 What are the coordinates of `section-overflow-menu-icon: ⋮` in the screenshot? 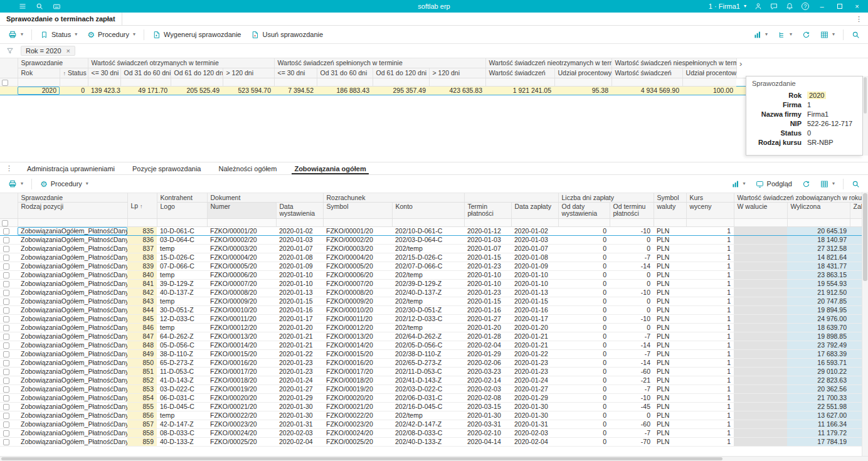 It's located at (9, 168).